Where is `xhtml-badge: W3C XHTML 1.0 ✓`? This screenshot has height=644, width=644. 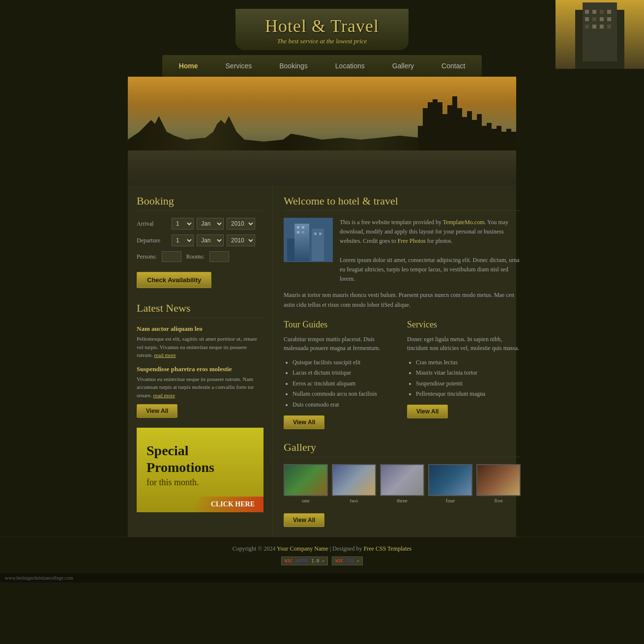
xhtml-badge: W3C XHTML 1.0 ✓ is located at coordinates (305, 561).